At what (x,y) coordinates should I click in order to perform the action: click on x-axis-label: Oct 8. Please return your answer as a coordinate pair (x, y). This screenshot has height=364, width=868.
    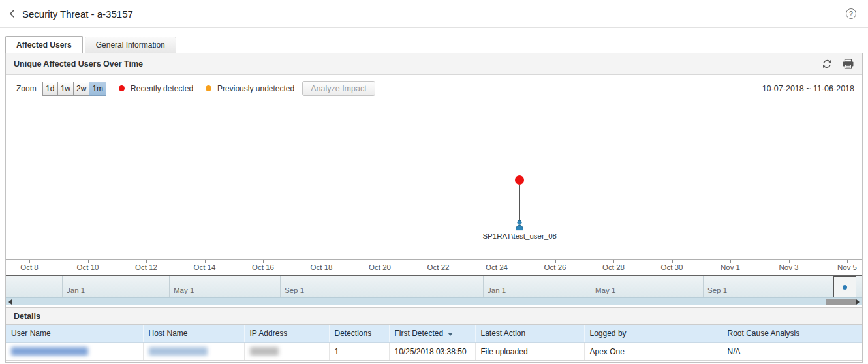
    Looking at the image, I should click on (29, 267).